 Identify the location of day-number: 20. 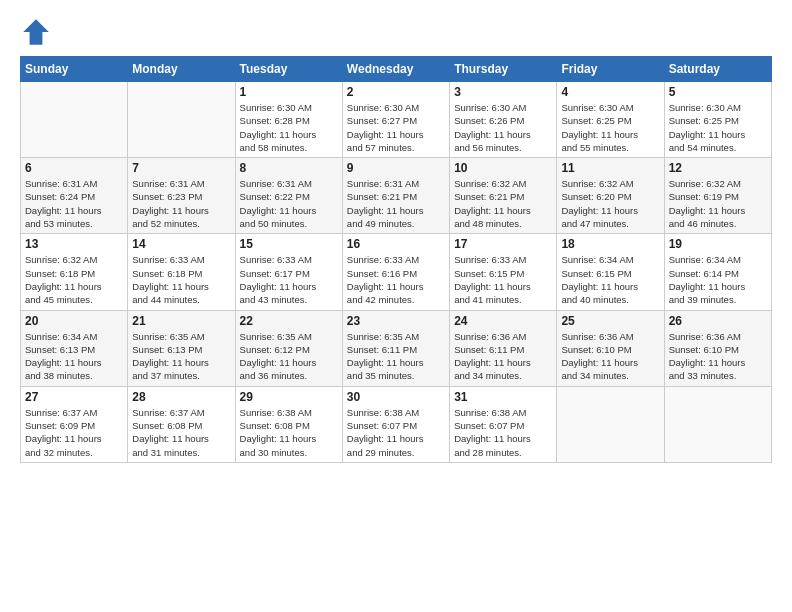
(74, 321).